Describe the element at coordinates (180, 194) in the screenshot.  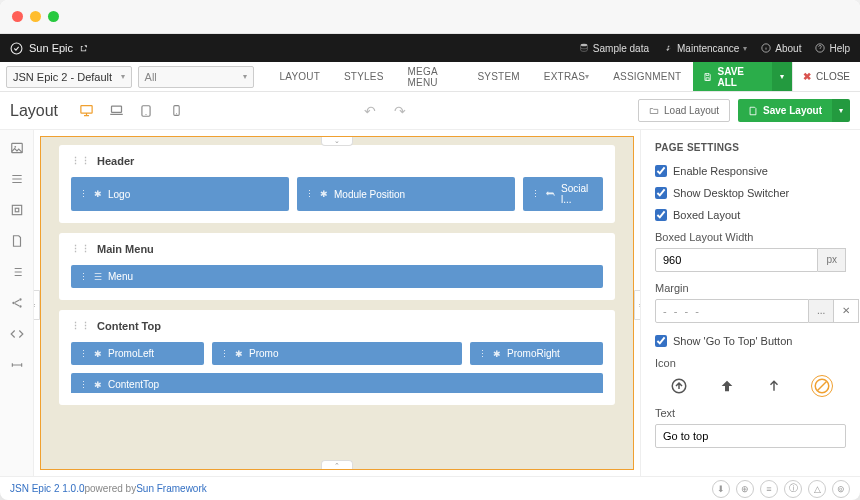
I see `module-logo: ⋮✱Logo` at that location.